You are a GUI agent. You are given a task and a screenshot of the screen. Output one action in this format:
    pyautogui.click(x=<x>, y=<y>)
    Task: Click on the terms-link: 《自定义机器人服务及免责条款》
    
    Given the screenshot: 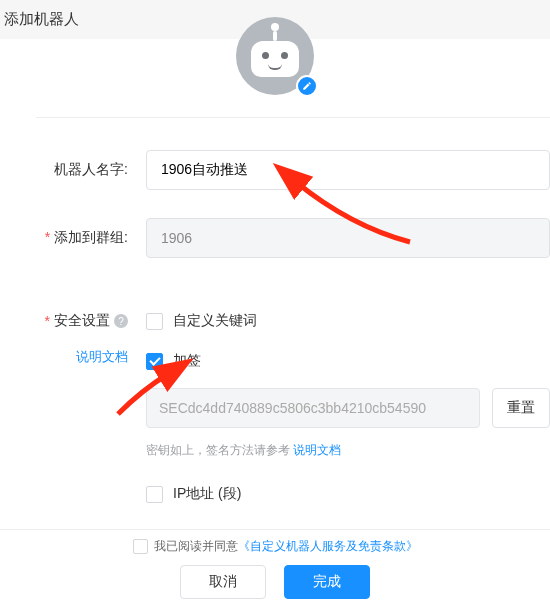 What is the action you would take?
    pyautogui.click(x=328, y=546)
    